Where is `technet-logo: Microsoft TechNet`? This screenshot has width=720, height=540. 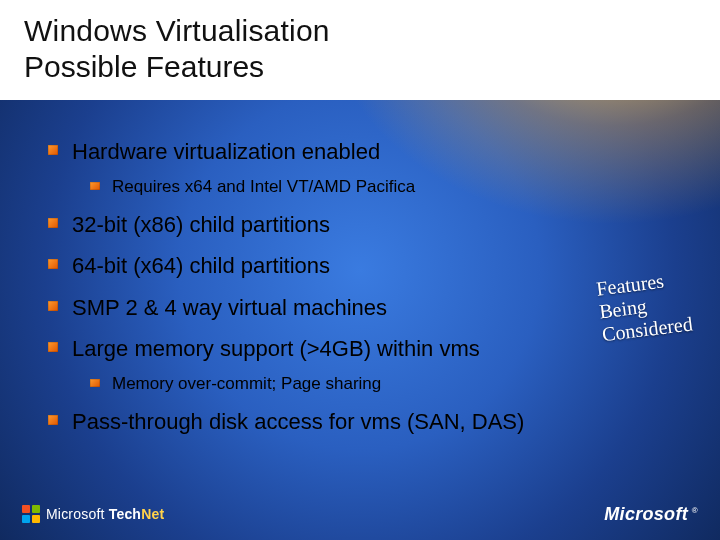 technet-logo: Microsoft TechNet is located at coordinates (93, 514).